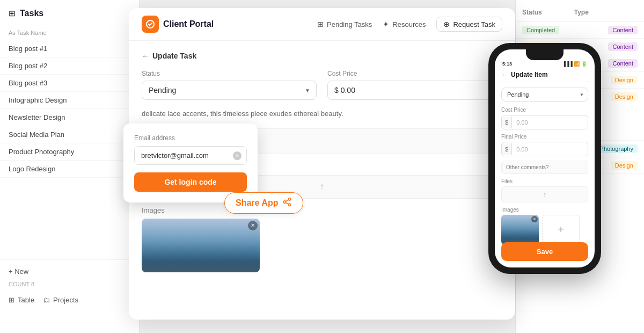 The width and height of the screenshot is (644, 333). What do you see at coordinates (264, 203) in the screenshot?
I see `share-app-button: Share App` at bounding box center [264, 203].